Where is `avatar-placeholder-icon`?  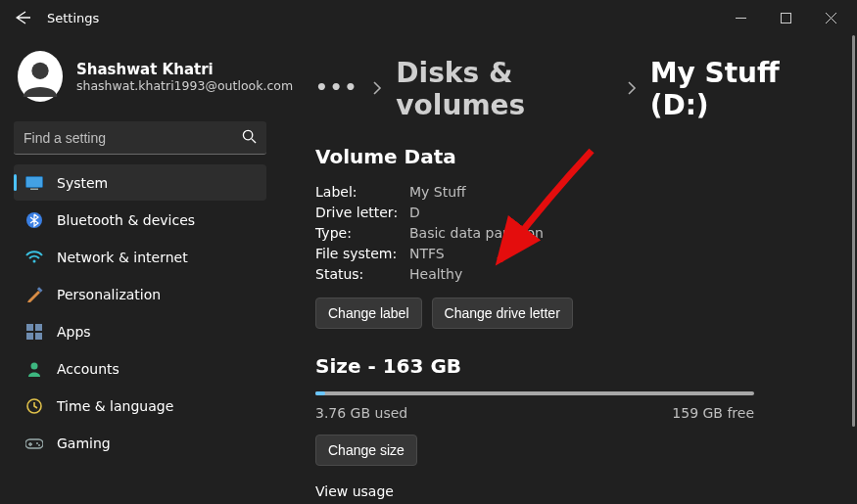 avatar-placeholder-icon is located at coordinates (40, 76).